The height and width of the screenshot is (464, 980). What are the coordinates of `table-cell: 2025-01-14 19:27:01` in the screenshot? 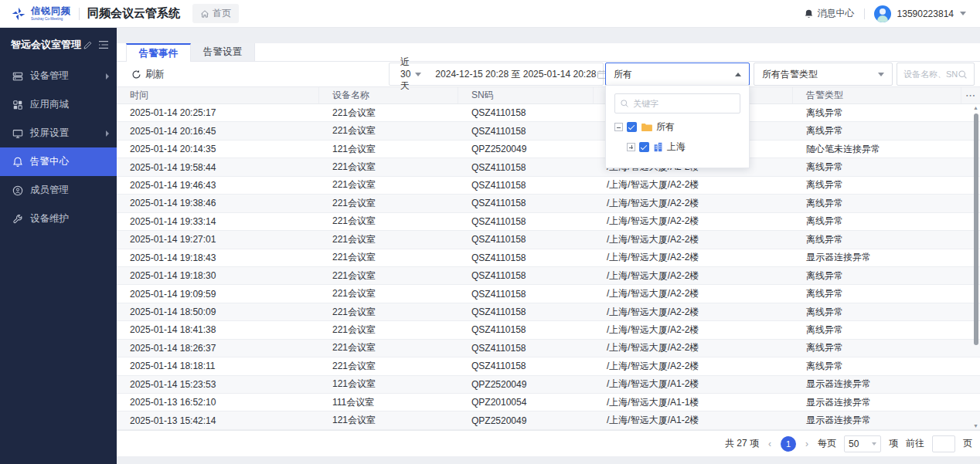 It's located at (218, 239).